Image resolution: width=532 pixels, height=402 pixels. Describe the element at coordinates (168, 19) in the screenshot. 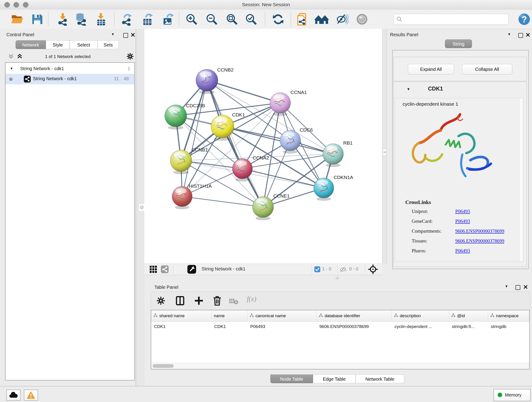

I see `export-image-icon` at that location.